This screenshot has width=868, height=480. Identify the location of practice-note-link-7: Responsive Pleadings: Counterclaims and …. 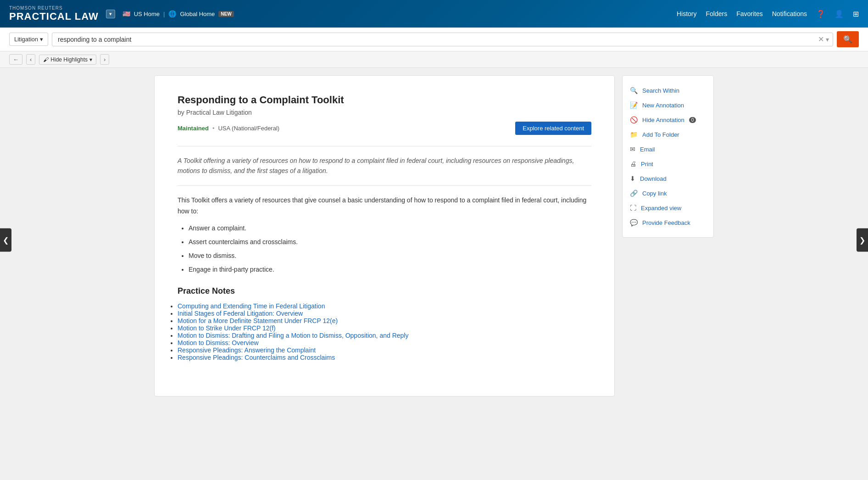
(256, 357).